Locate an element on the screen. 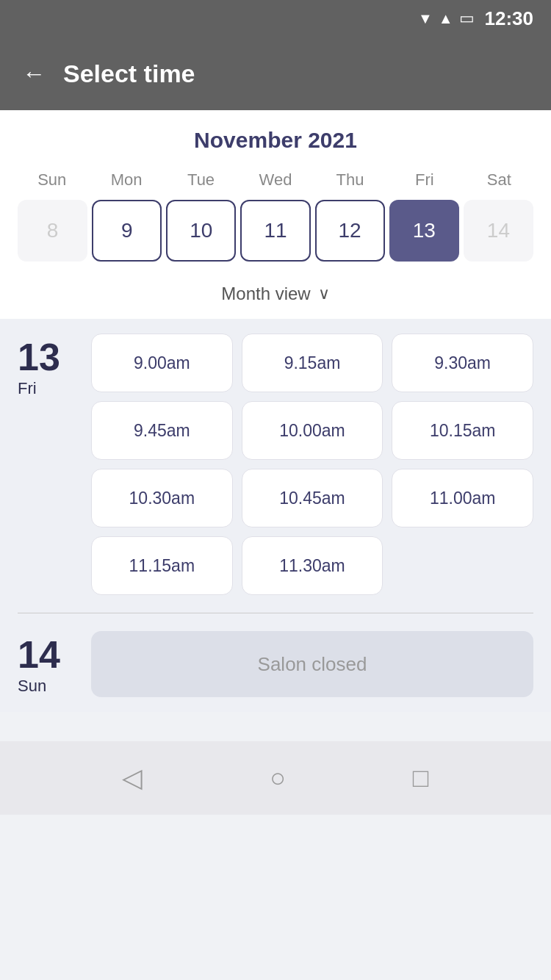  weekday-sun: Sun is located at coordinates (51, 180).